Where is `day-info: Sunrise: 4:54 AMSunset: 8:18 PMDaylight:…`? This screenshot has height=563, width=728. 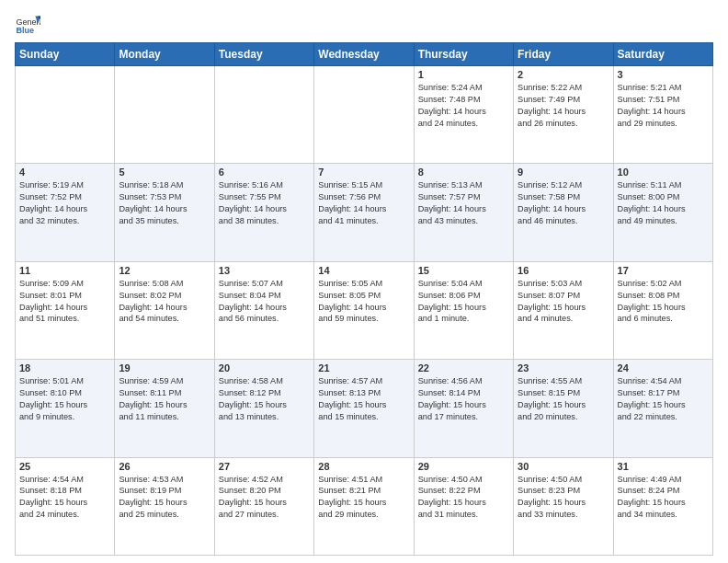
day-info: Sunrise: 4:54 AMSunset: 8:18 PMDaylight:… is located at coordinates (64, 498).